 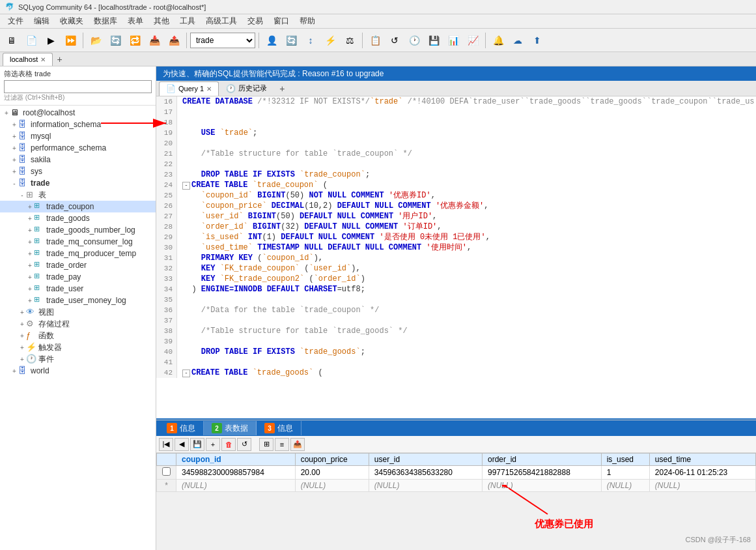 I want to click on history-btn: 📋, so click(x=375, y=40).